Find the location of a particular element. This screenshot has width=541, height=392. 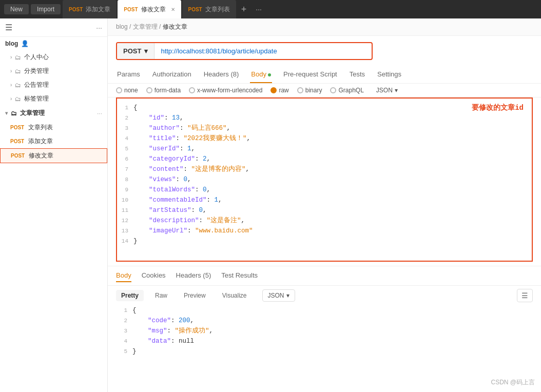

resp-line-number: 3 is located at coordinates (125, 331).